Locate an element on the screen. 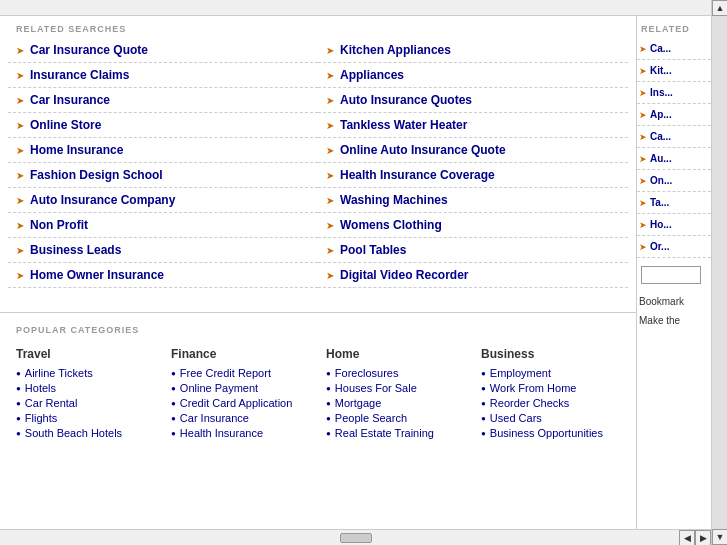 The height and width of the screenshot is (545, 727). list-item: ➤ Ap... is located at coordinates (674, 115).